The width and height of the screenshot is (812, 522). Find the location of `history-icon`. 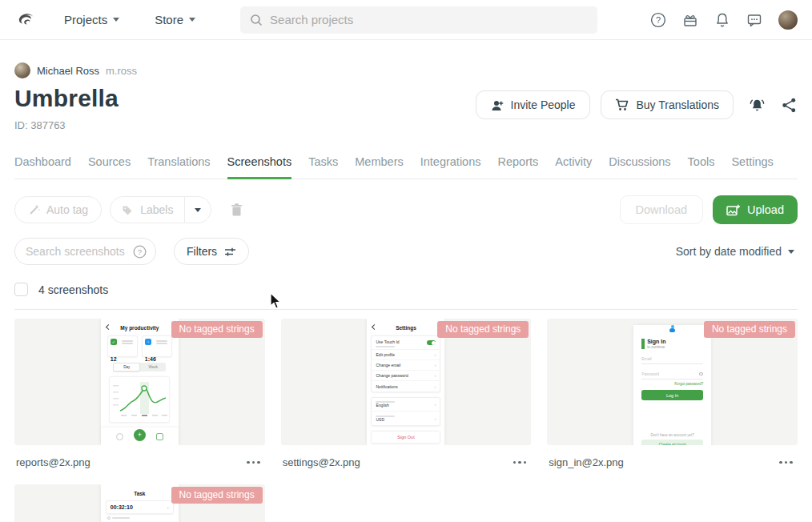

history-icon is located at coordinates (120, 437).